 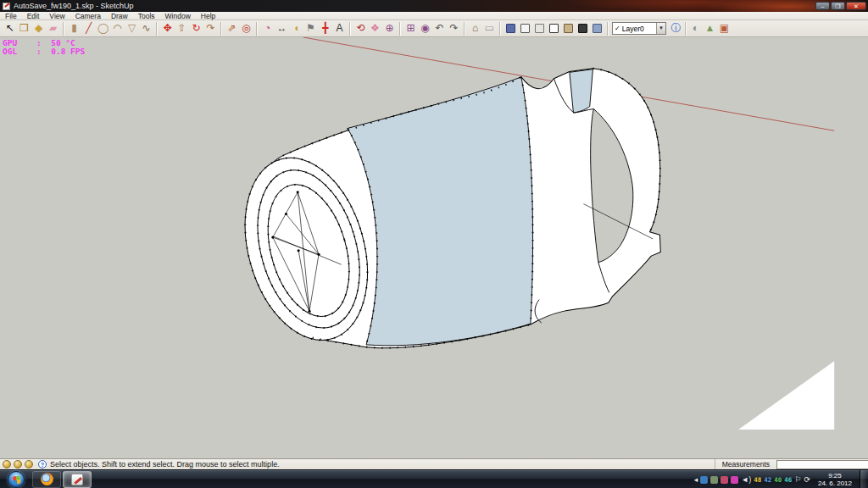 I want to click on sync-icon: ⟳, so click(x=807, y=480).